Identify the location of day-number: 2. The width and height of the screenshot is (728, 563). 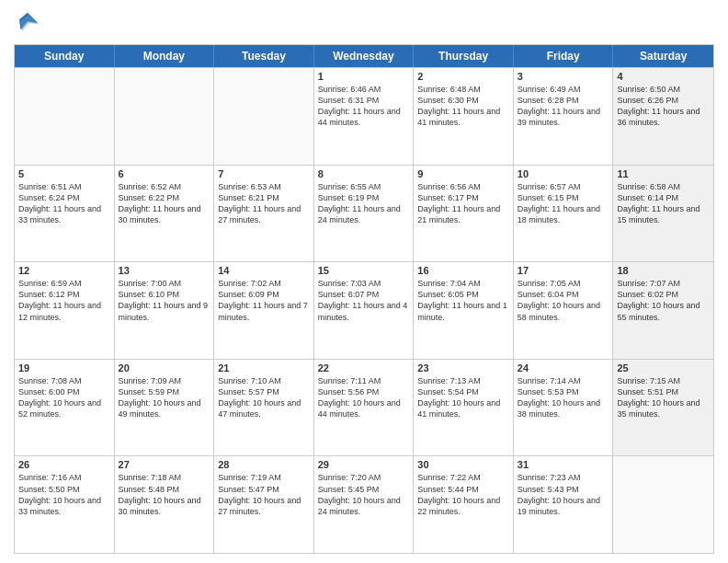
(463, 76).